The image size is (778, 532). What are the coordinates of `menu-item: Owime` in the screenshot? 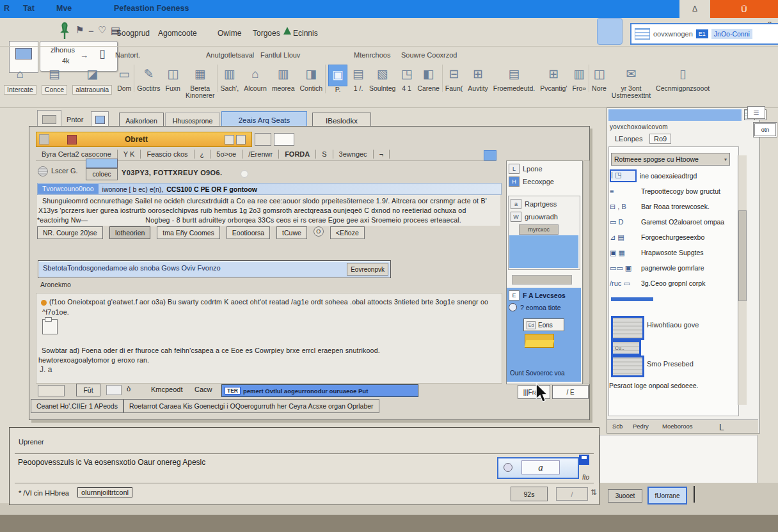 It's located at (229, 33).